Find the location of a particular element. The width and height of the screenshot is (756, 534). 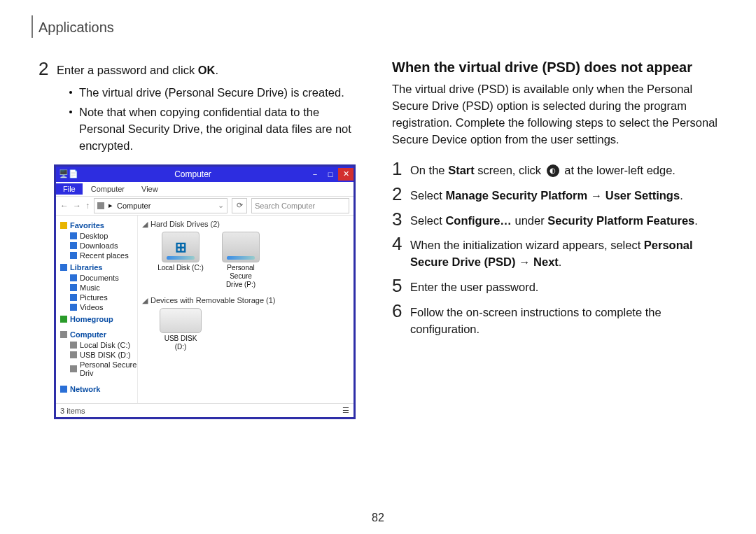

bullet-dot-icon is located at coordinates (71, 92).